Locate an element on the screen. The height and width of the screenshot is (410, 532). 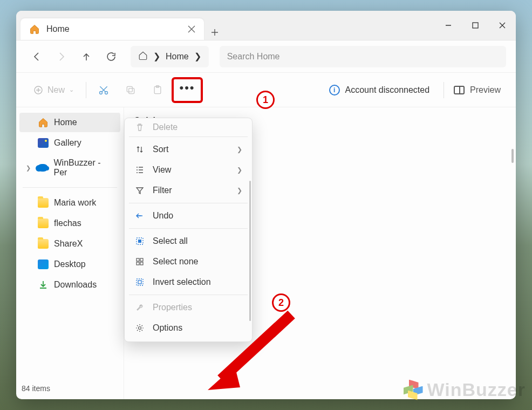
sidebar-item-sharex: ShareX is located at coordinates (70, 244).